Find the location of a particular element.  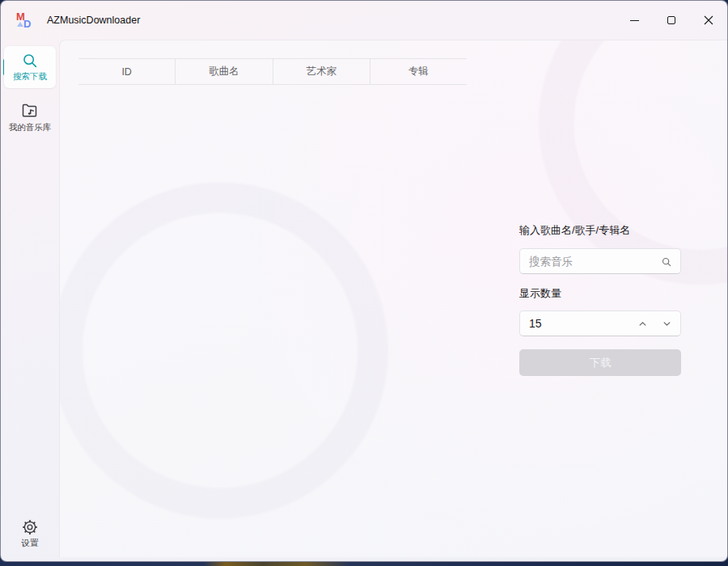

display-count-numberbox is located at coordinates (600, 323).